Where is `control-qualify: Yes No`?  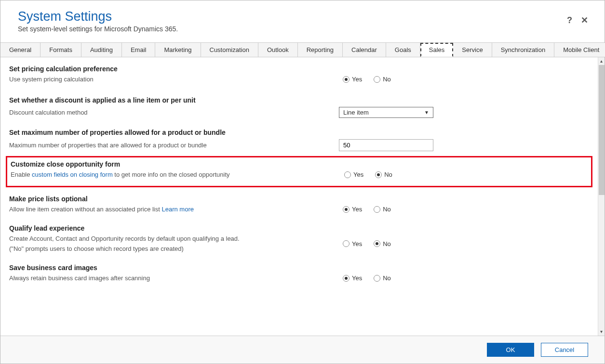
control-qualify: Yes No is located at coordinates (461, 244).